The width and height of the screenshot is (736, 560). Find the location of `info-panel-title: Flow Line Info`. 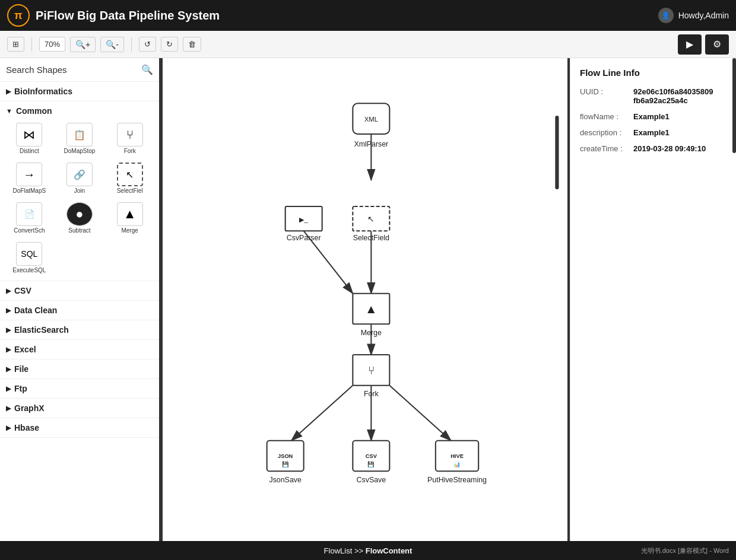

info-panel-title: Flow Line Info is located at coordinates (653, 72).